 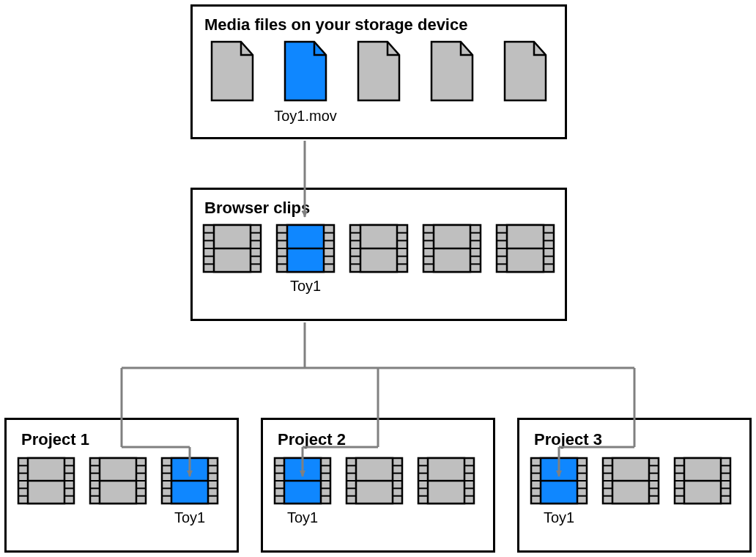 I want to click on storage-box: Media files on your storage device Toy1.…, so click(x=379, y=72).